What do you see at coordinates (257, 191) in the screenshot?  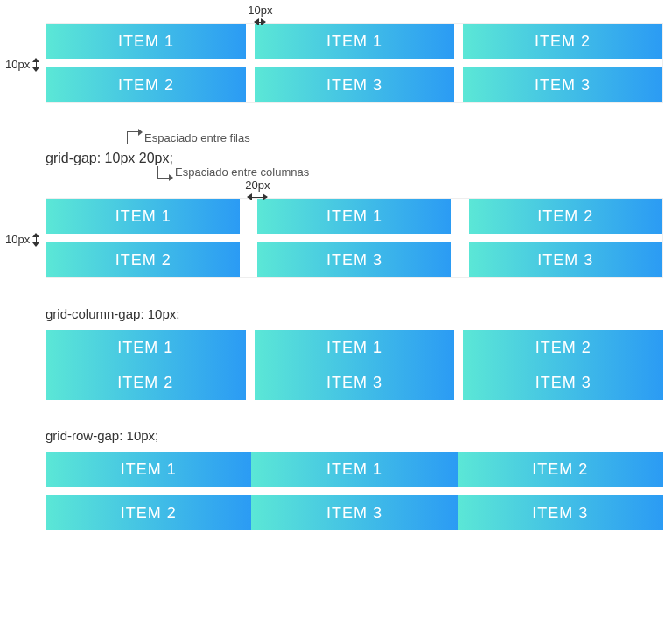 I see `col-gap-dimension-20: 20px` at bounding box center [257, 191].